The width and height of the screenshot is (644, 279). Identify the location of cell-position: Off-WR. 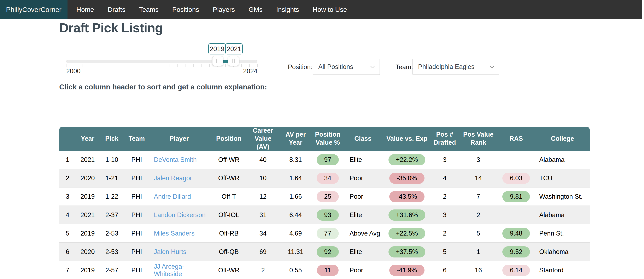
(229, 178).